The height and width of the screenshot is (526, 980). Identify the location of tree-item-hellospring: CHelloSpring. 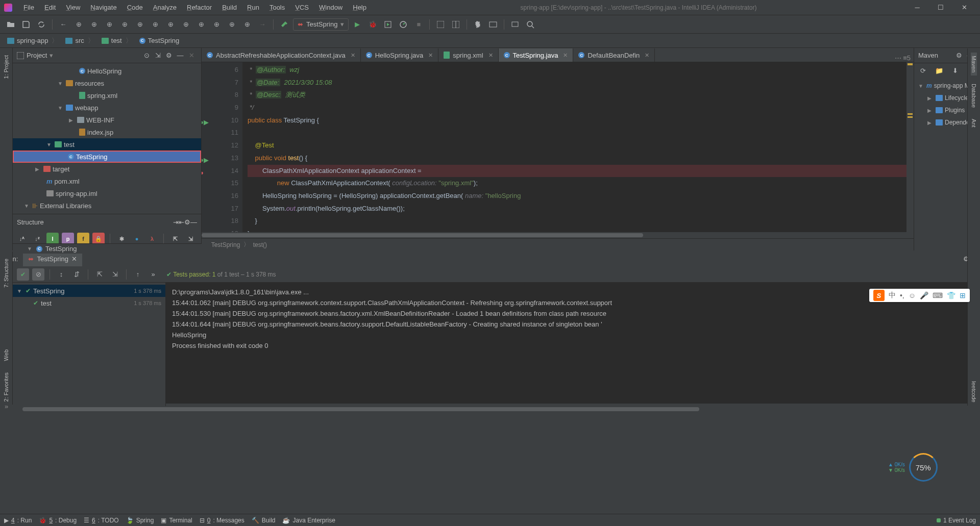
(107, 71).